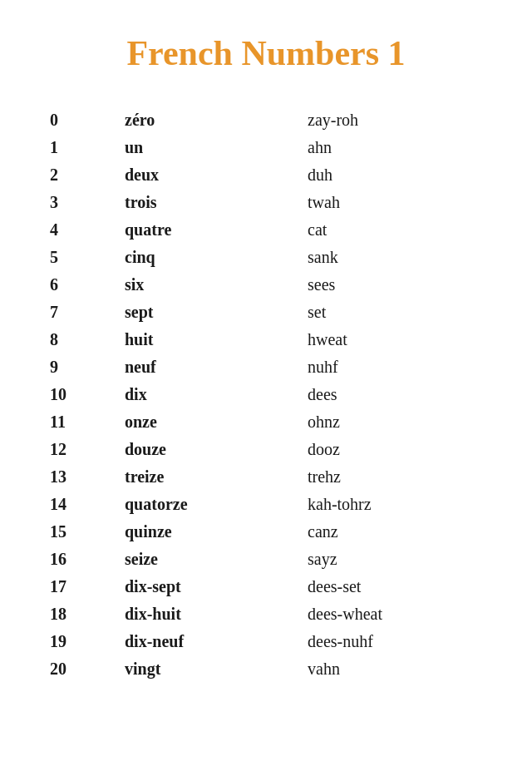 The width and height of the screenshot is (532, 761). What do you see at coordinates (216, 669) in the screenshot?
I see `french-cell: vingt` at bounding box center [216, 669].